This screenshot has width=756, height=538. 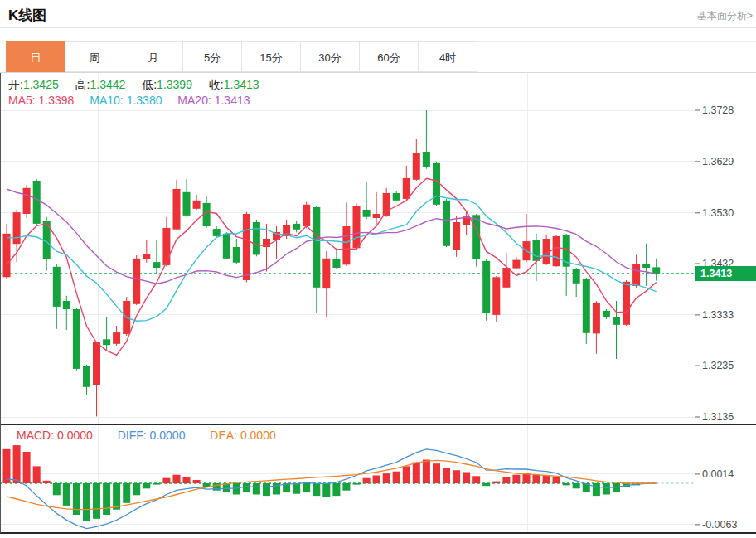 What do you see at coordinates (242, 85) in the screenshot?
I see `close-value: 1.3413` at bounding box center [242, 85].